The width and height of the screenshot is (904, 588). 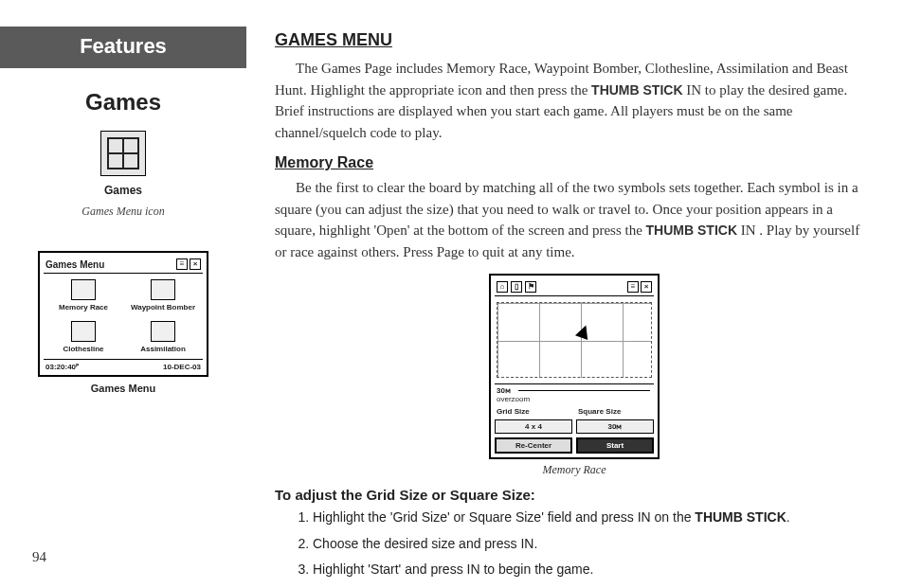 I want to click on games-menu-caption: Games Menu, so click(x=123, y=388).